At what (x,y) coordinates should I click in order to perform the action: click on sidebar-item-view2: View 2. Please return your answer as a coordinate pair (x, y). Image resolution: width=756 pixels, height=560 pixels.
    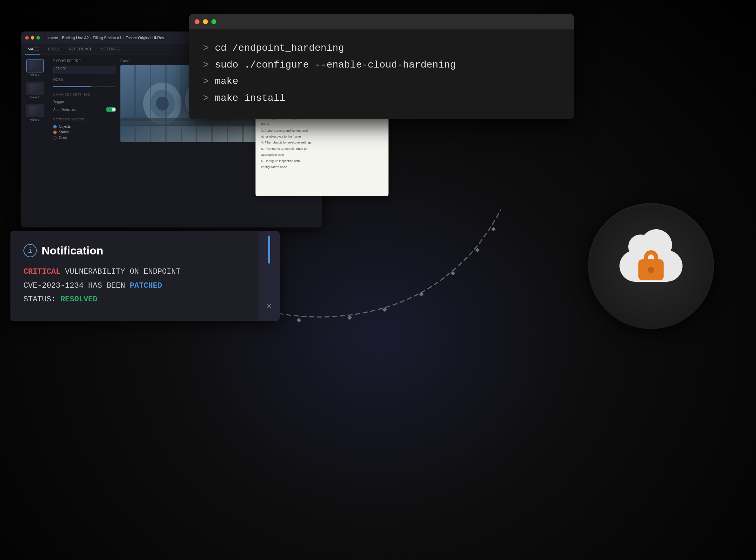
    Looking at the image, I should click on (35, 90).